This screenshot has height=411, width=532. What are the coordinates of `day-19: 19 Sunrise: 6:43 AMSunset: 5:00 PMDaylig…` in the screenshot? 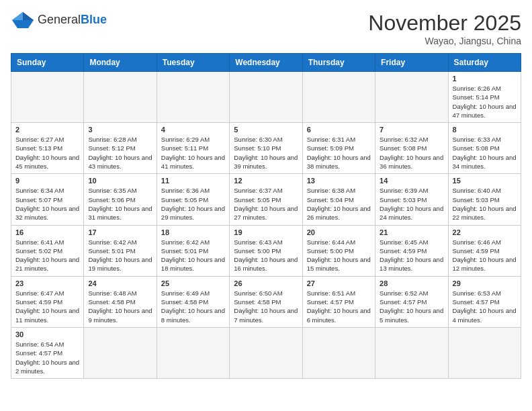 It's located at (266, 250).